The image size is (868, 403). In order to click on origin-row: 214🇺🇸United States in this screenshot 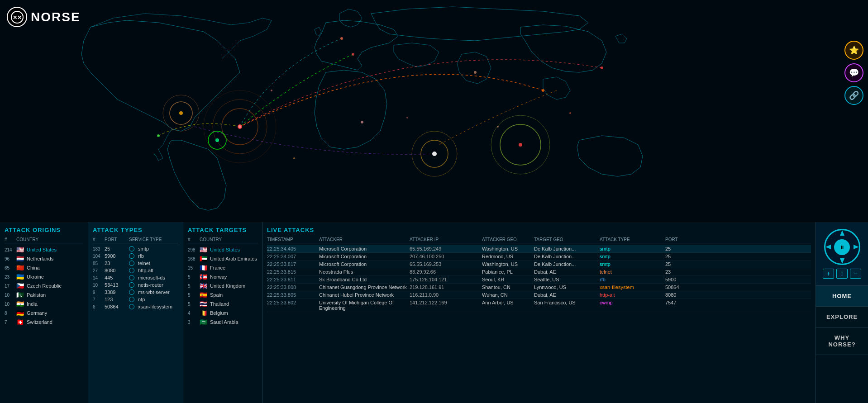, I will do `click(44, 250)`.